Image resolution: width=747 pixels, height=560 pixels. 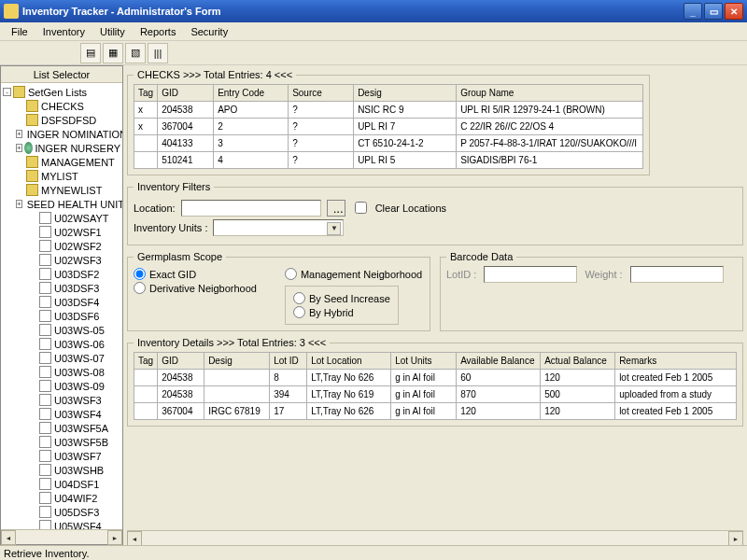 I want to click on col-header: Group Name, so click(x=550, y=93).